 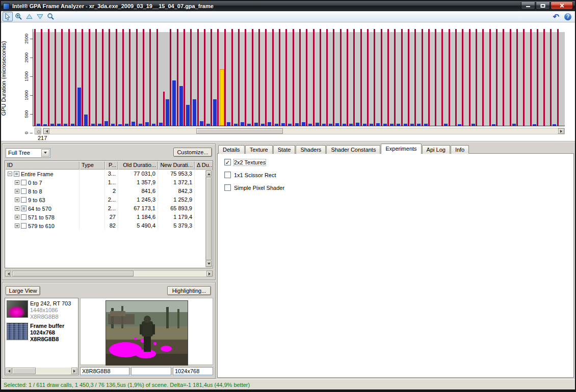 I want to click on scroll-down-arrow, so click(x=209, y=264).